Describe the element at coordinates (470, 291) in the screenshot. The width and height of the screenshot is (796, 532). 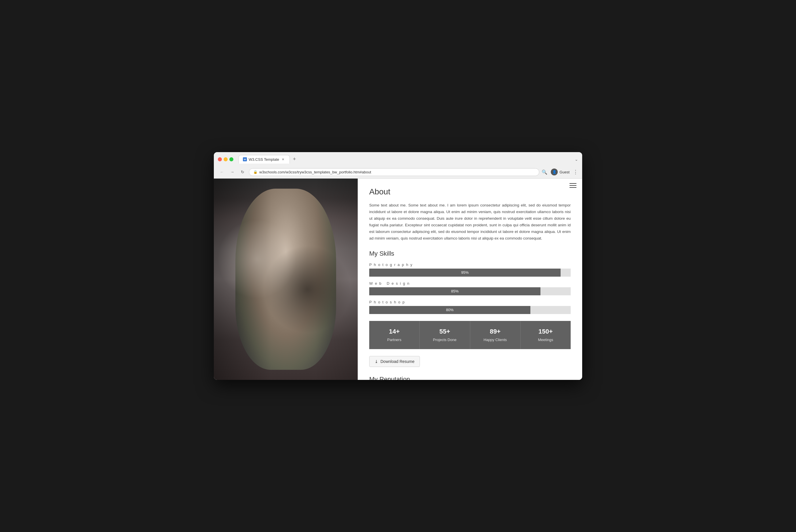
I see `skill-webdesign-bar-bg: 85%` at that location.